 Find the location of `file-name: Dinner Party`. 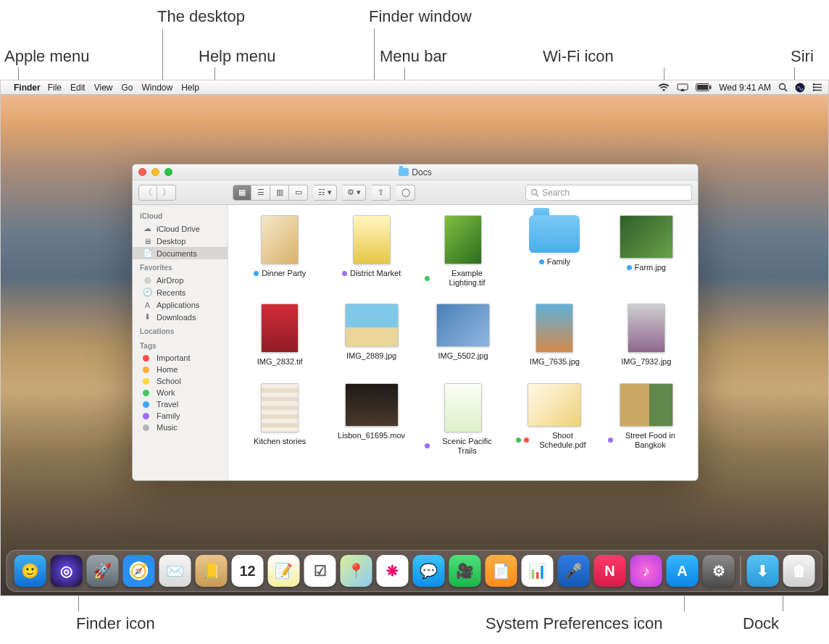

file-name: Dinner Party is located at coordinates (280, 274).